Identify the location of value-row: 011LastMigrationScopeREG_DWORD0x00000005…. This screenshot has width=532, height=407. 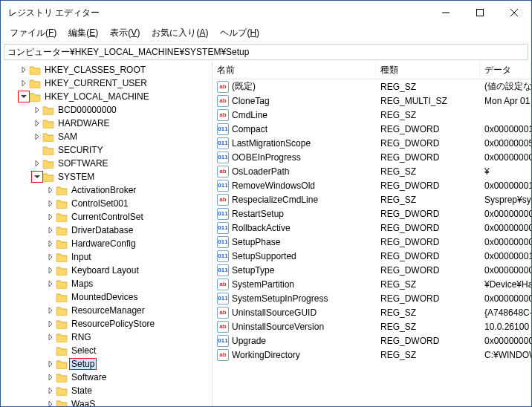
(372, 143).